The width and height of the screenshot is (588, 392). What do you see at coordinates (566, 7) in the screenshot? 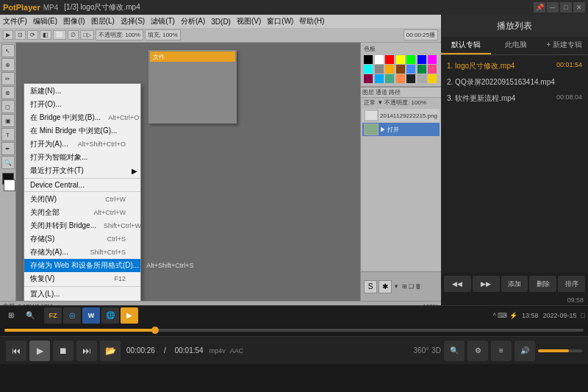
I see `restore-button: □` at bounding box center [566, 7].